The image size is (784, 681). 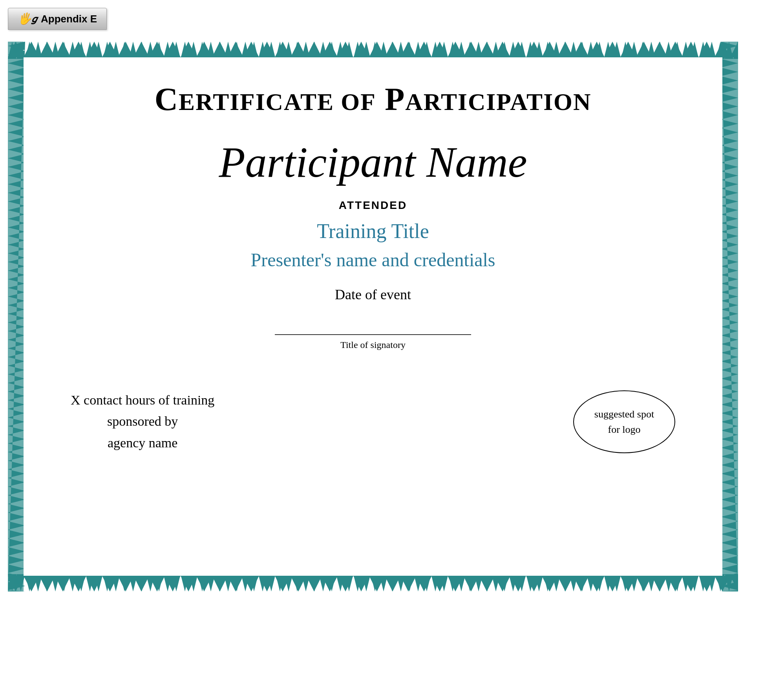 I want to click on logo-spot: suggested spot for logo, so click(x=624, y=422).